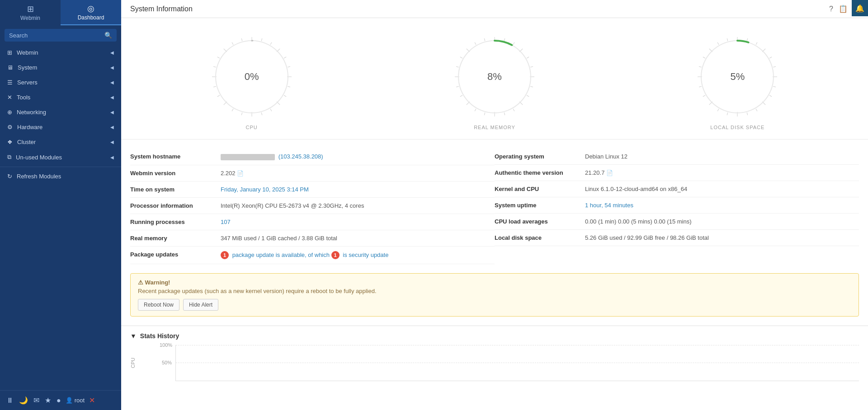 The image size is (868, 410). I want to click on refresh-modules-button: ↻ Refresh Modules, so click(61, 176).